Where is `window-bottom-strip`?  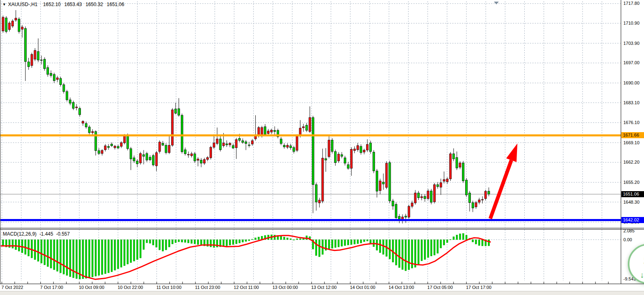 window-bottom-strip is located at coordinates (322, 293).